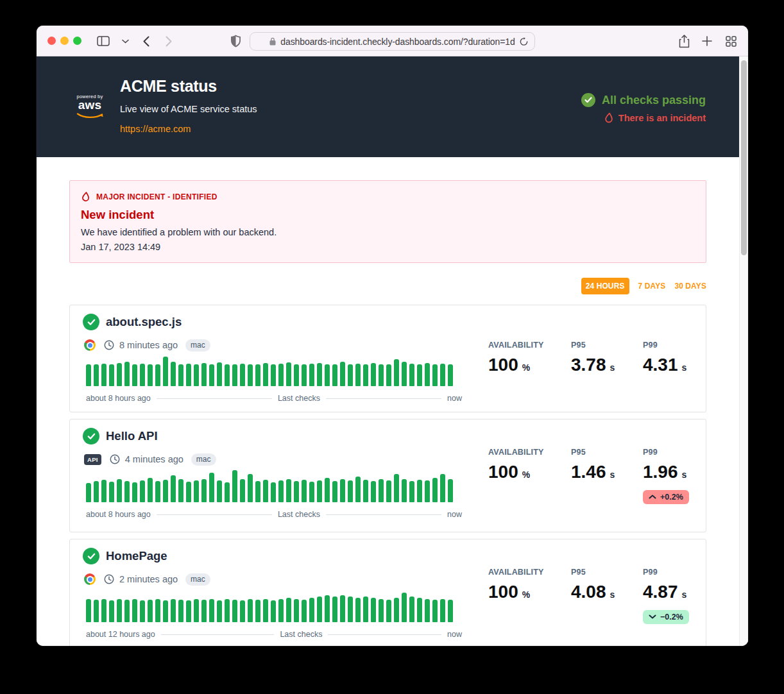  I want to click on check-card: Hello API API 4 minutes ago mac about 8 …, so click(388, 476).